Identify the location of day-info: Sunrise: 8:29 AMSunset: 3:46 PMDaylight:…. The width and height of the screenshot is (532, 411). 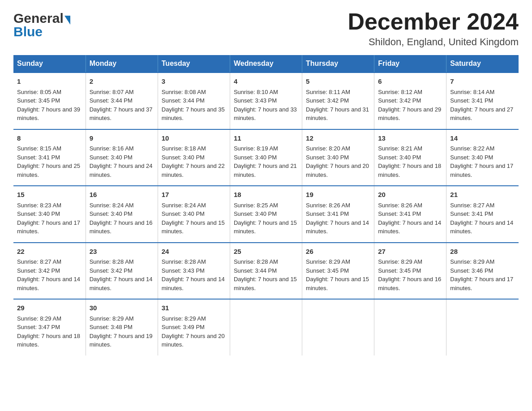
(482, 275).